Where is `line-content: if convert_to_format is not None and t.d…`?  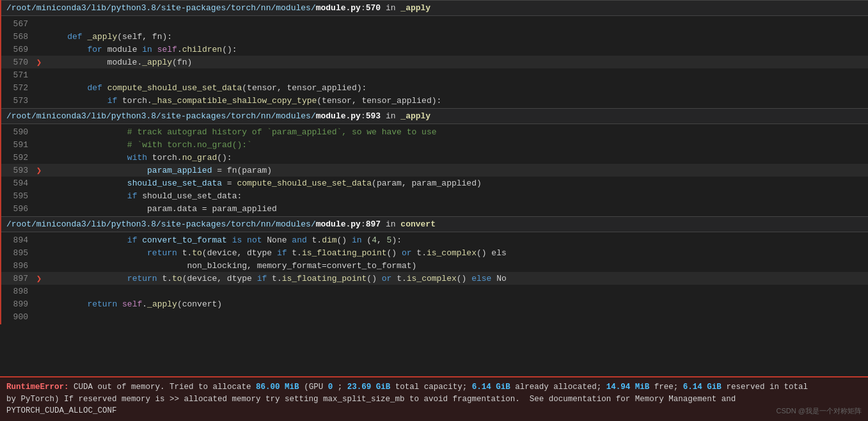
line-content: if convert_to_format is not None and t.d… is located at coordinates (457, 241).